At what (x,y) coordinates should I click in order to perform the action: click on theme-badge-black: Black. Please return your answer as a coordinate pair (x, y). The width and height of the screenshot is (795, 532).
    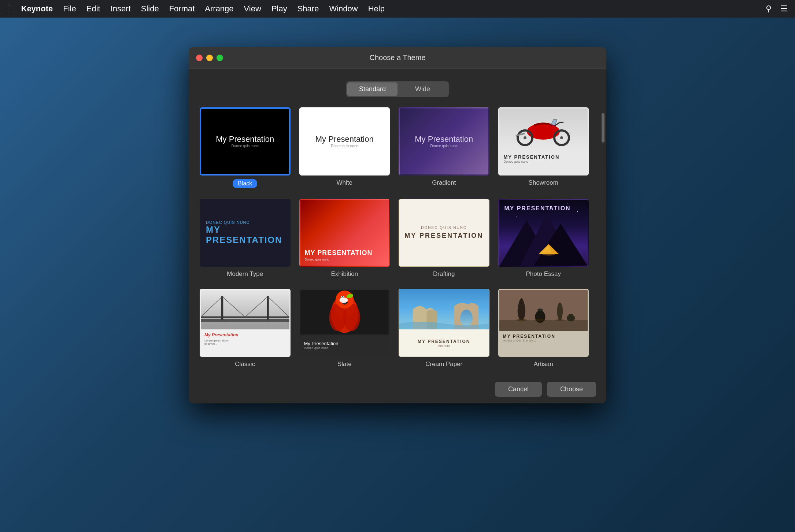
    Looking at the image, I should click on (245, 184).